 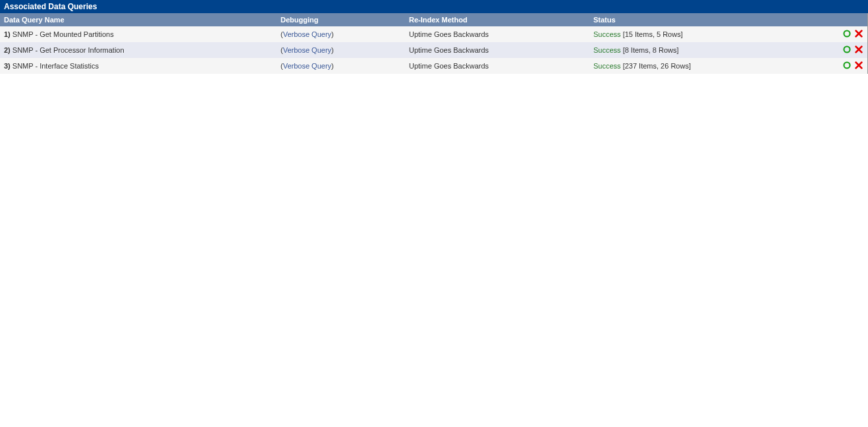 I want to click on status-detail: [15 Items, 5 Rows], so click(x=652, y=34).